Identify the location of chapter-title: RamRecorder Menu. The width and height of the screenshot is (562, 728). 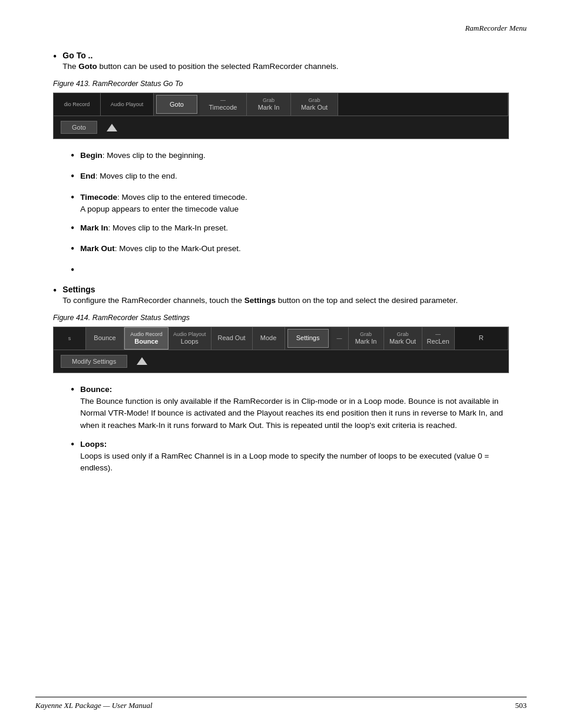
(496, 28).